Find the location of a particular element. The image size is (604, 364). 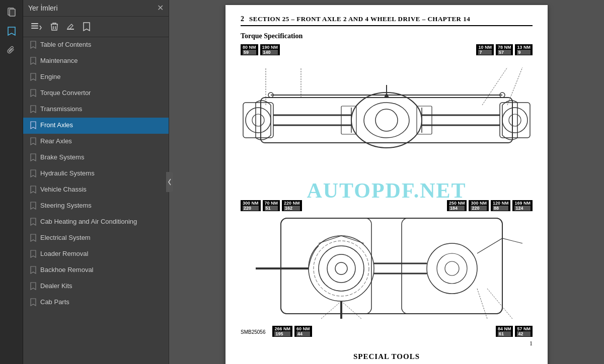

bookmark-item-steering-systems: Steering Systems is located at coordinates (96, 206).